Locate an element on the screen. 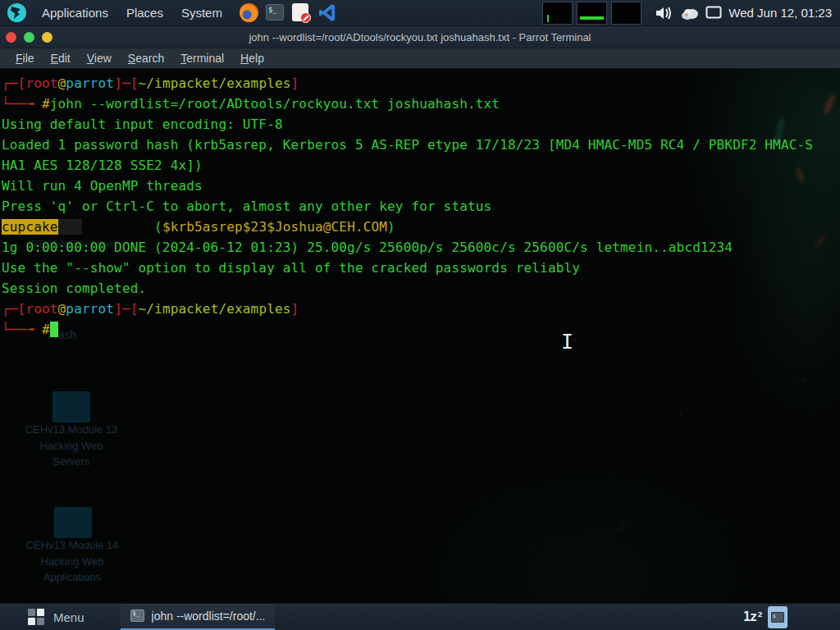 Image resolution: width=840 pixels, height=630 pixels. firefox-icon is located at coordinates (249, 13).